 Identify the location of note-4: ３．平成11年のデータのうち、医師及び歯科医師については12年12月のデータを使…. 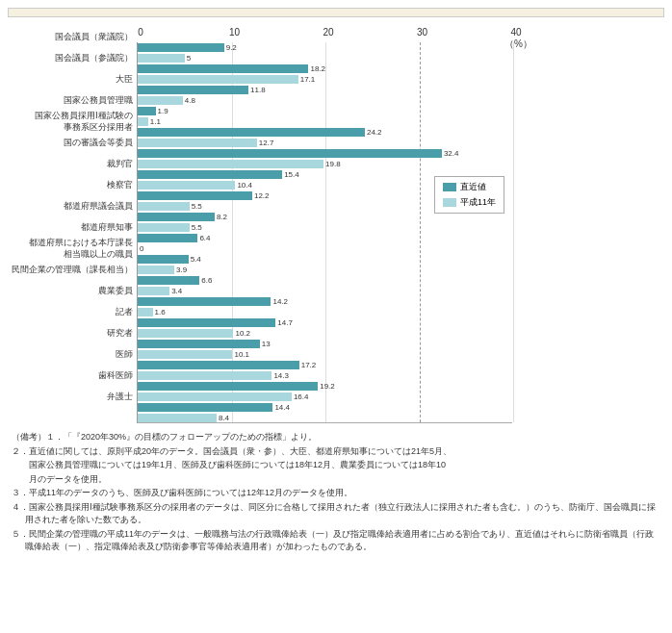
(336, 494).